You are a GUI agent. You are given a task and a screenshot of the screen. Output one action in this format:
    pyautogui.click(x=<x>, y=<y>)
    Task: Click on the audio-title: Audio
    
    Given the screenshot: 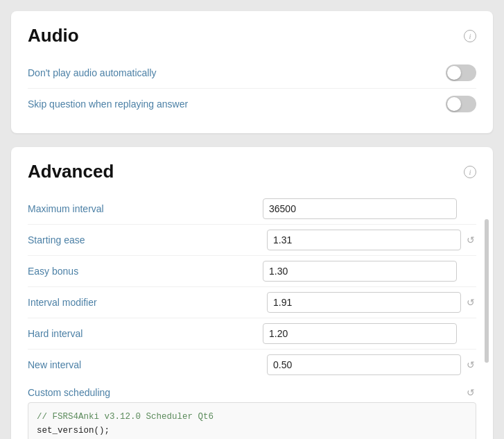 What is the action you would take?
    pyautogui.click(x=53, y=36)
    